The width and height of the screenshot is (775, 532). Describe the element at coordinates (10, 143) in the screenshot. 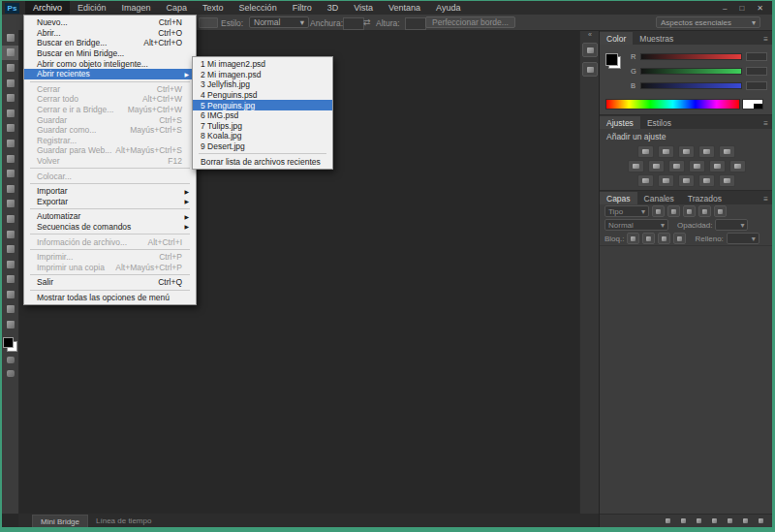

I see `brush-tool` at that location.